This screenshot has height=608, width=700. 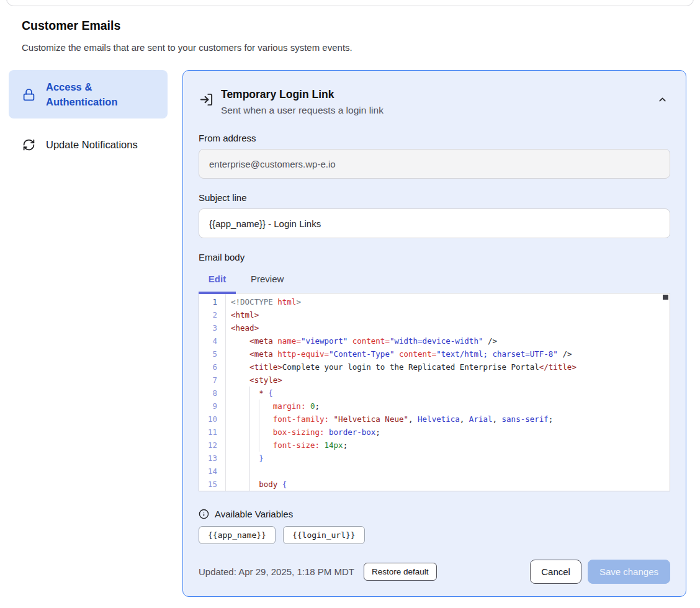 I want to click on code-line: 7 <style>, so click(x=434, y=380).